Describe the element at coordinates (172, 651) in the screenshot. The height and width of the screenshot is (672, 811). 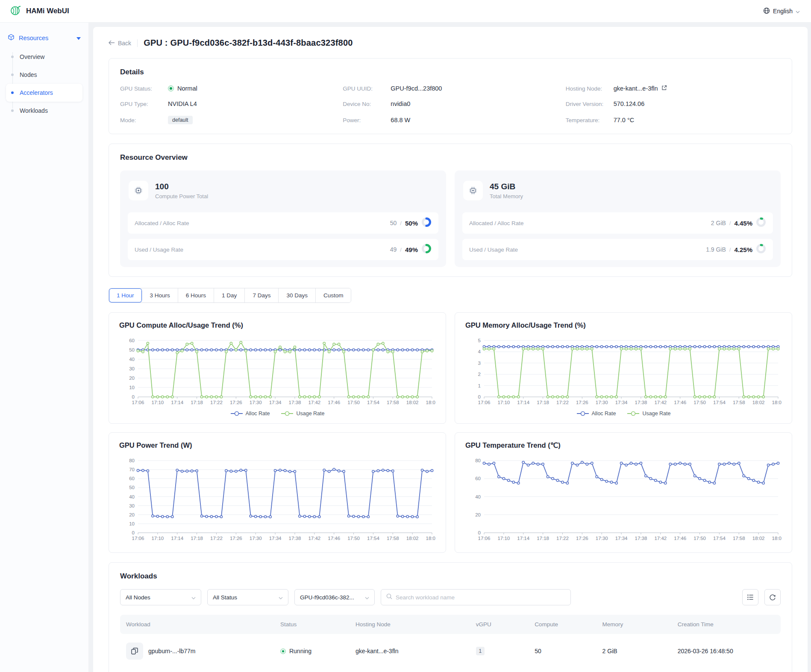
I see `workload-name: gpuburn-...-lb77m` at that location.